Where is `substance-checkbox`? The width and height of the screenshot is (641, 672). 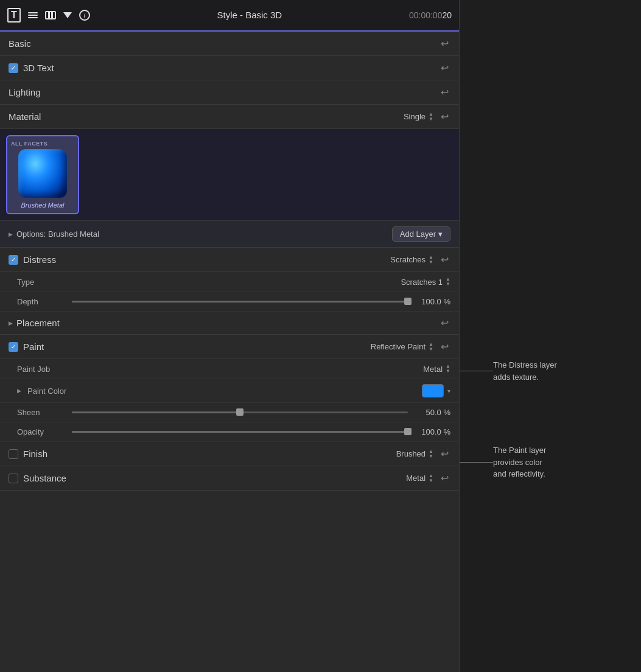 substance-checkbox is located at coordinates (13, 478).